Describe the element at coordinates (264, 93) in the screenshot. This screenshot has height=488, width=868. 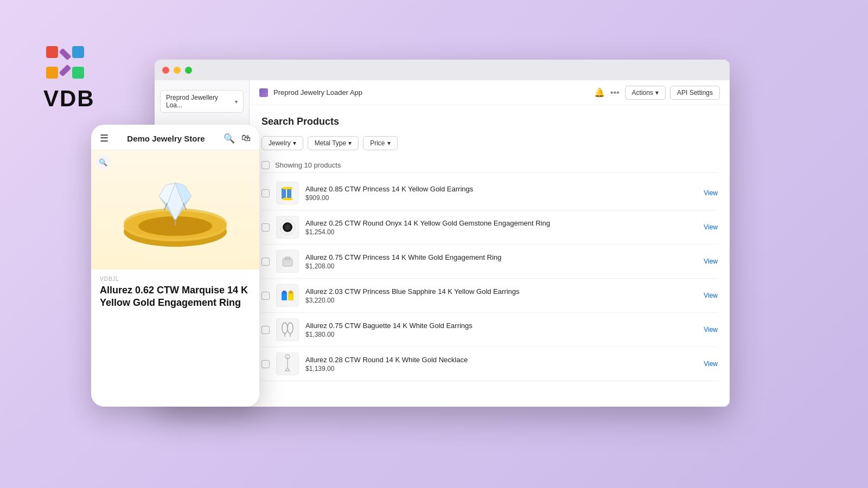
I see `app-tab-icon` at that location.